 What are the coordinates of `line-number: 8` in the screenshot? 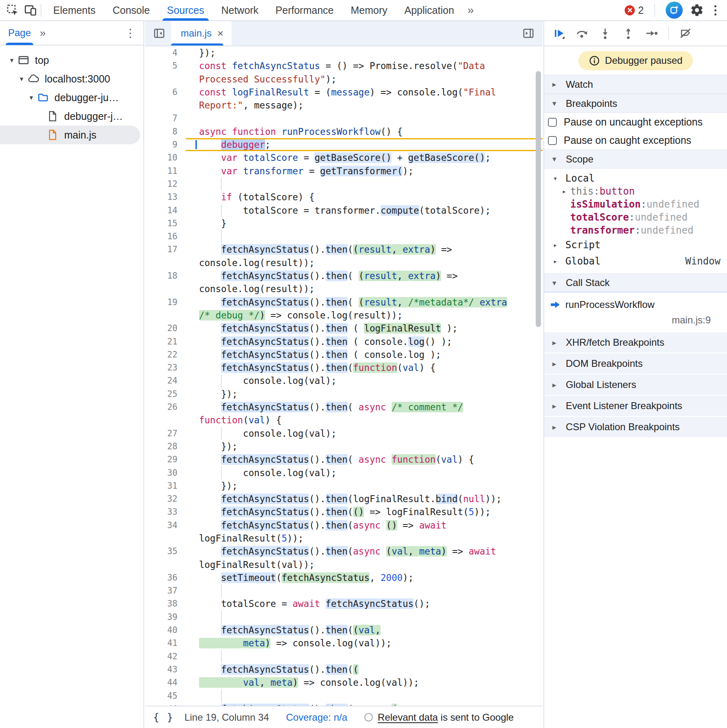 It's located at (165, 132).